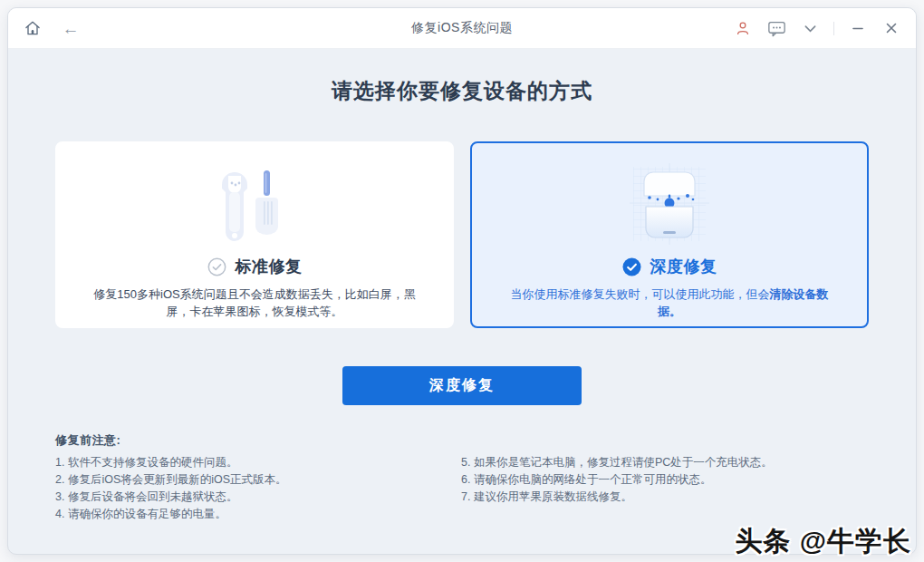 Image resolution: width=924 pixels, height=562 pixels. Describe the element at coordinates (258, 515) in the screenshot. I see `note-item: 4. 请确保你的设备有足够的电量。` at that location.